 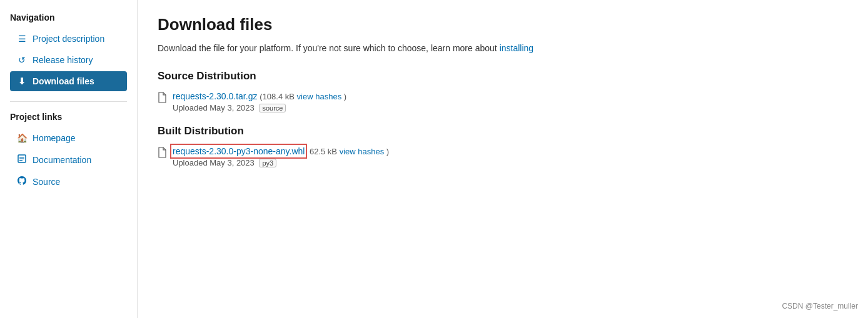 What do you see at coordinates (820, 306) in the screenshot?
I see `watermark: CSDN @Tester_muller` at bounding box center [820, 306].